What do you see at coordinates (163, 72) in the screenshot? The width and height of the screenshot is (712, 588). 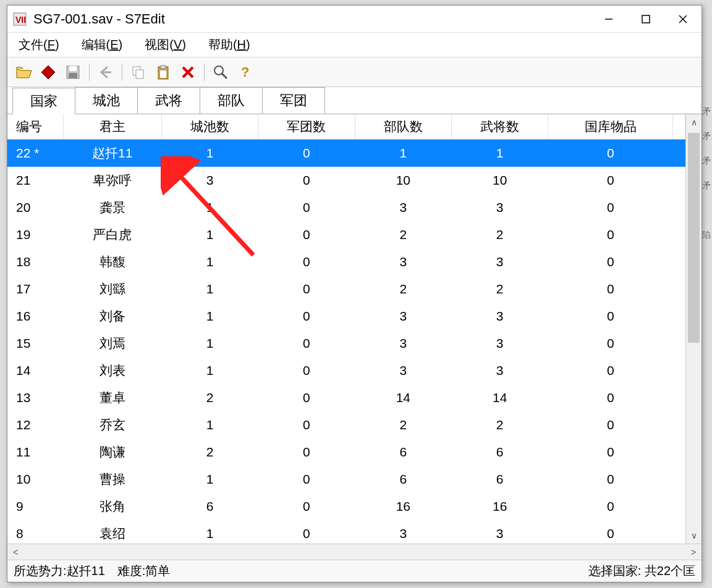 I see `paste-icon` at bounding box center [163, 72].